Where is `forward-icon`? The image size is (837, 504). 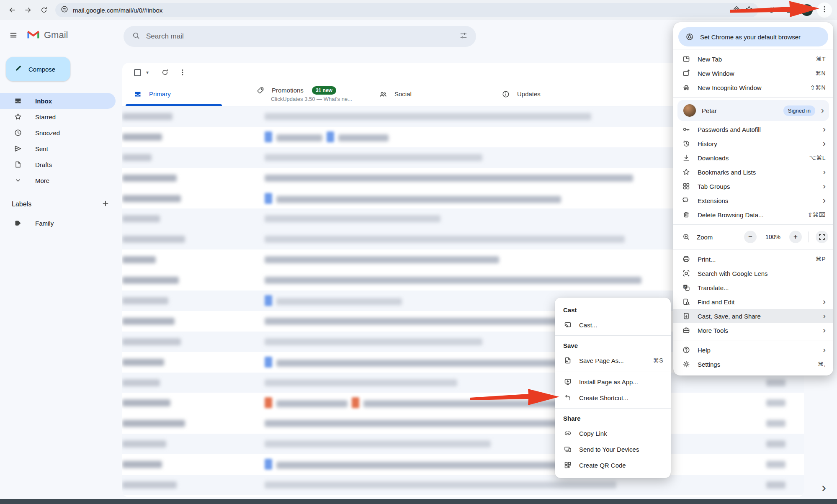 forward-icon is located at coordinates (28, 10).